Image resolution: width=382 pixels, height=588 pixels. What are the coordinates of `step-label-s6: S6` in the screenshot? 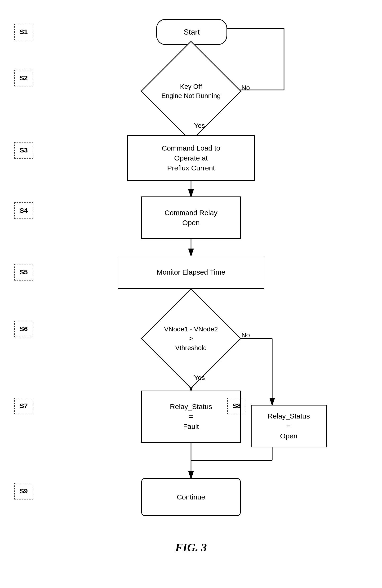 It's located at (24, 329).